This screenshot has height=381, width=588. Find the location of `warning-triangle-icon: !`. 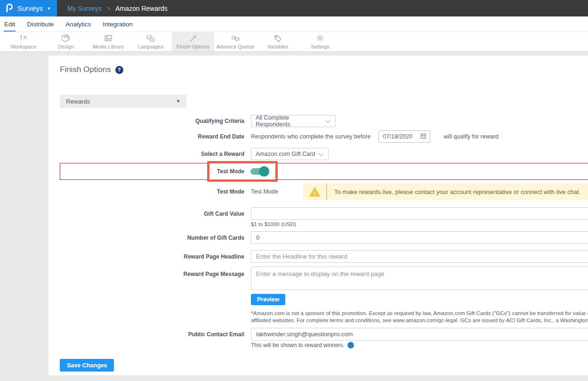

warning-triangle-icon: ! is located at coordinates (314, 192).